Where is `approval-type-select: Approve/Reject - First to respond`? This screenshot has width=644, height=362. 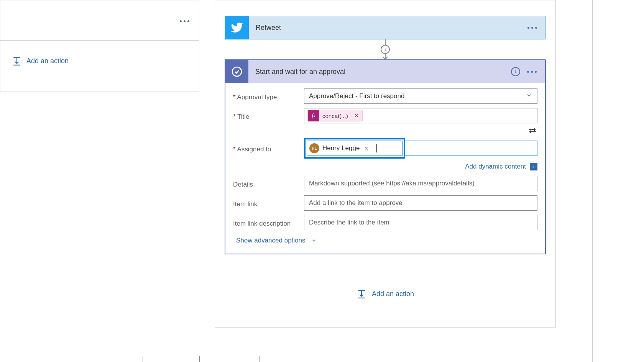
approval-type-select: Approve/Reject - First to respond is located at coordinates (421, 96).